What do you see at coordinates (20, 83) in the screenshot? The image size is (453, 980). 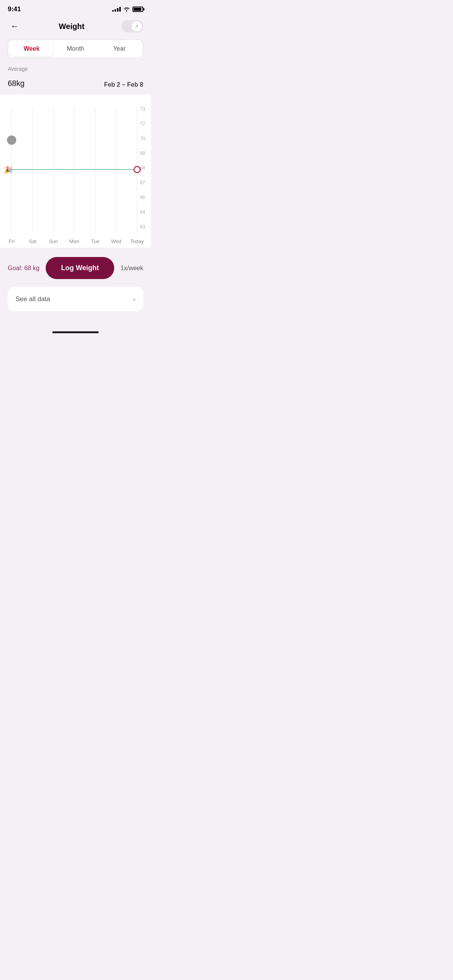 I see `average-unit: kg` at bounding box center [20, 83].